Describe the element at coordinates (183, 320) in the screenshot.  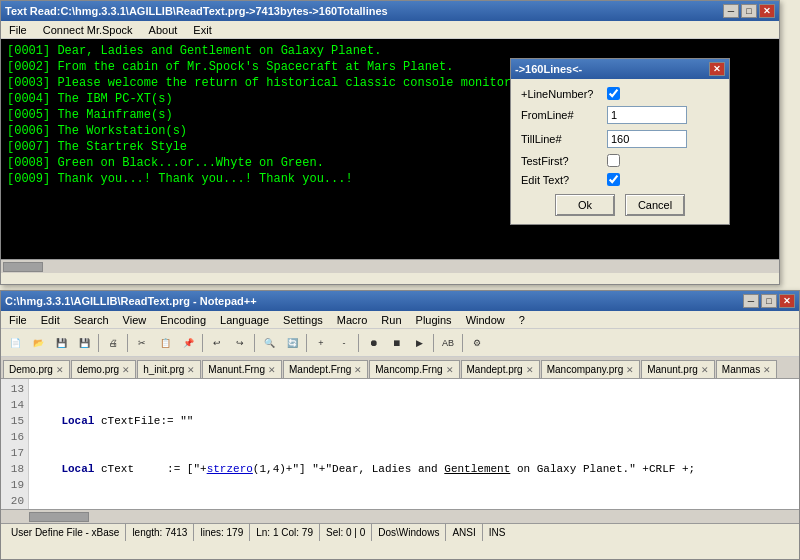
I see `npp-menu-encoding: Encoding` at that location.